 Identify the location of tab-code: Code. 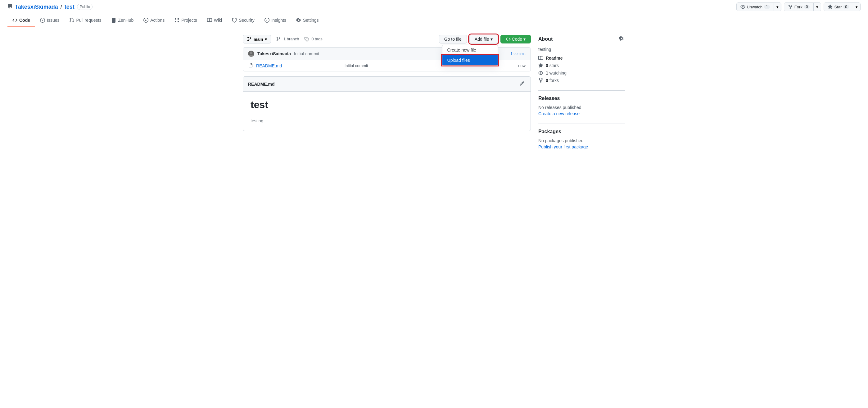
(21, 20).